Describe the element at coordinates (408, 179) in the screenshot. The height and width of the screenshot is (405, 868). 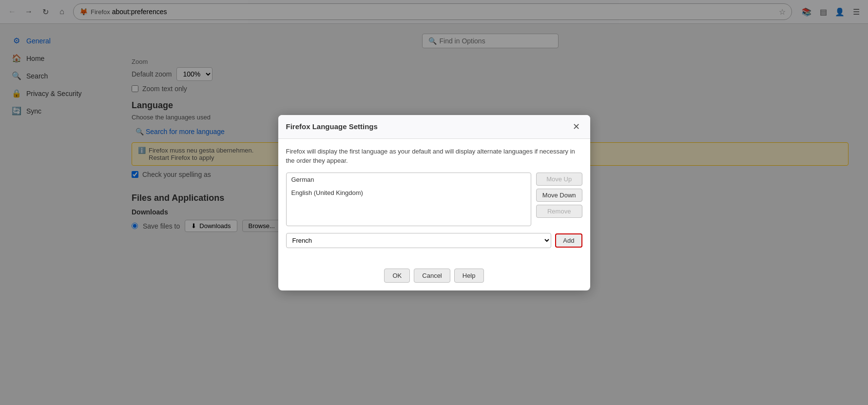
I see `language-item-german: German` at that location.